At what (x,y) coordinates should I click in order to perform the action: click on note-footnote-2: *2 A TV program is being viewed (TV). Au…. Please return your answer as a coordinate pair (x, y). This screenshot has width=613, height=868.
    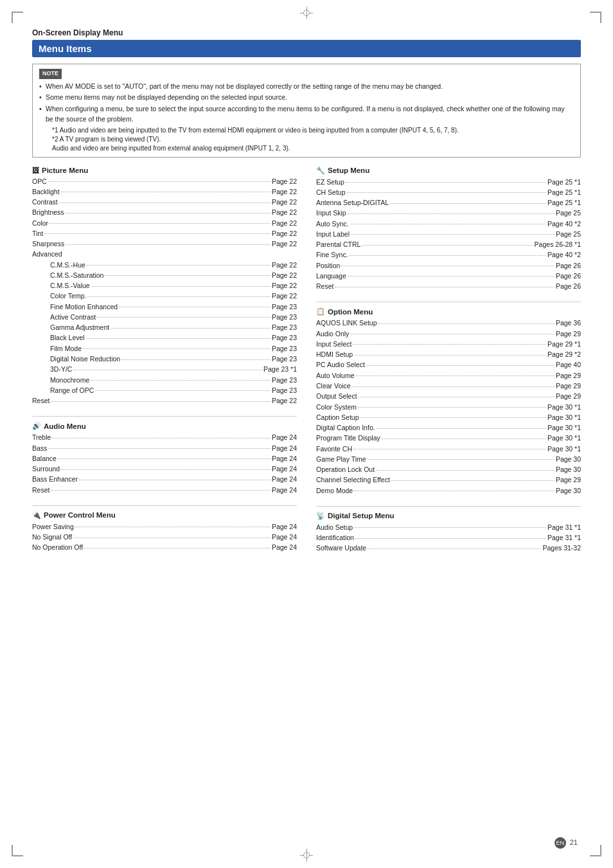
    Looking at the image, I should click on (313, 144).